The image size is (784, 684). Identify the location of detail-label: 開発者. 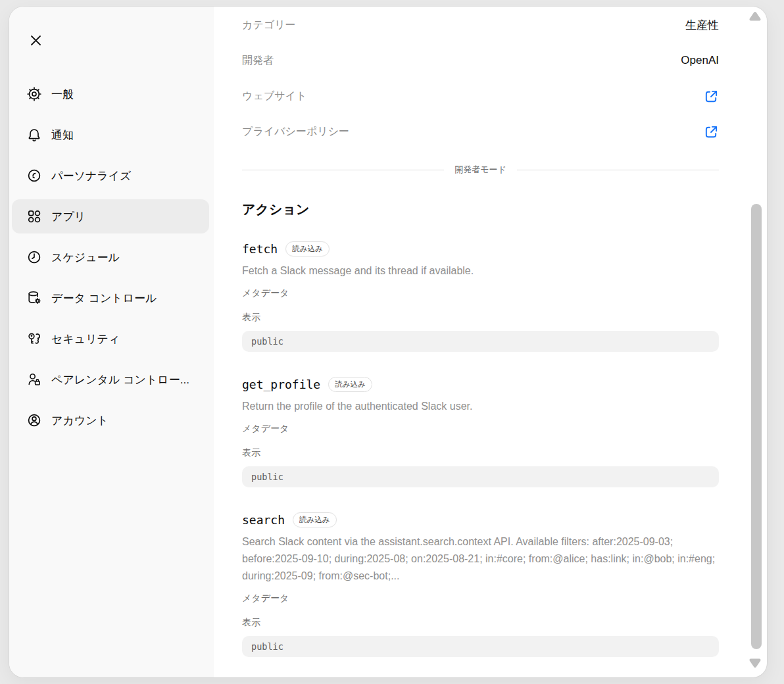
(258, 61).